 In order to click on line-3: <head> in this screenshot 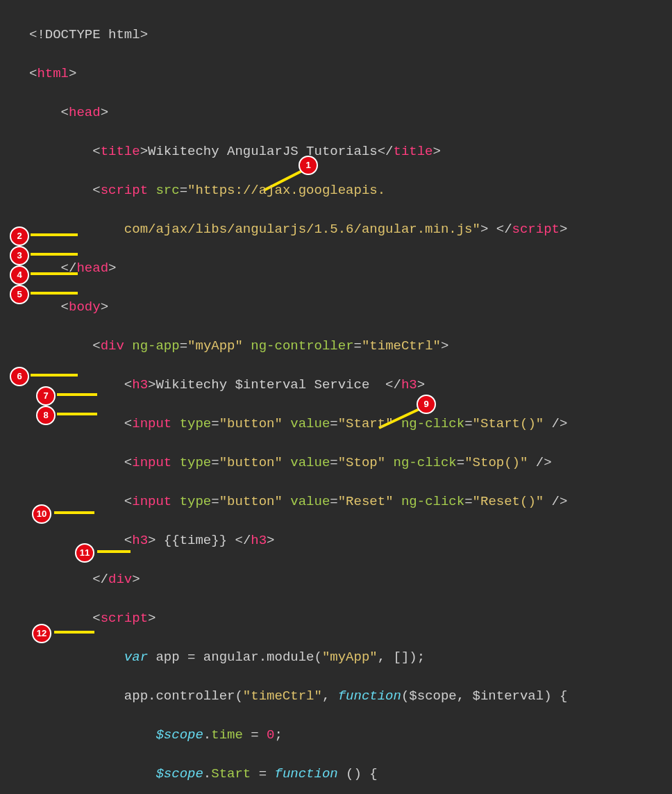, I will do `click(299, 113)`.